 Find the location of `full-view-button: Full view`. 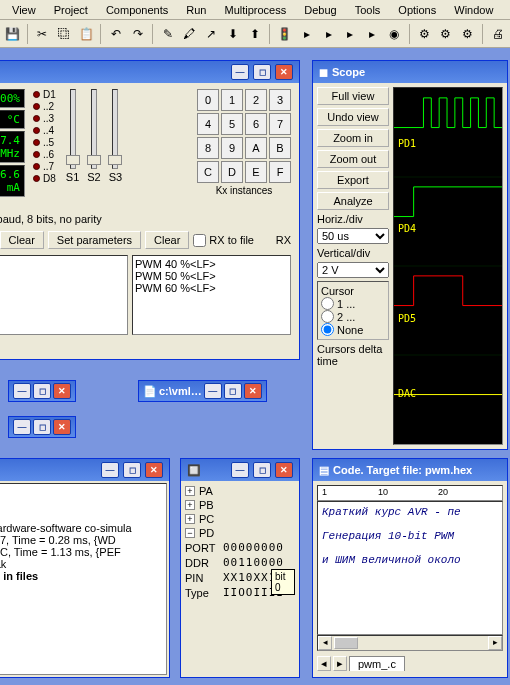

full-view-button: Full view is located at coordinates (353, 96).